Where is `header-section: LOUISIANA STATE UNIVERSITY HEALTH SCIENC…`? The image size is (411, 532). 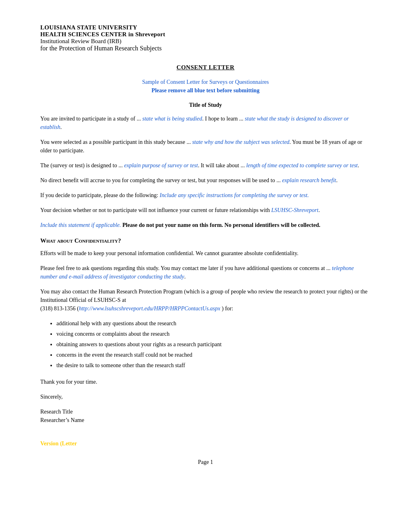
header-section: LOUISIANA STATE UNIVERSITY HEALTH SCIENC… is located at coordinates (206, 38).